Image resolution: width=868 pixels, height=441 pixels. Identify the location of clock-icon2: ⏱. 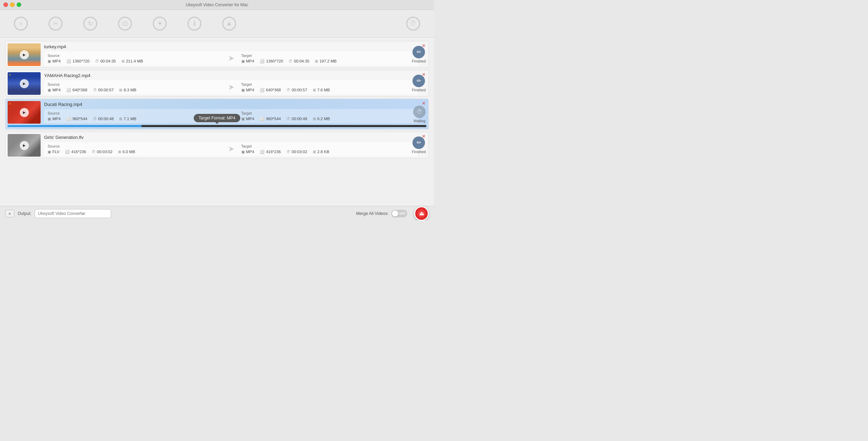
(290, 61).